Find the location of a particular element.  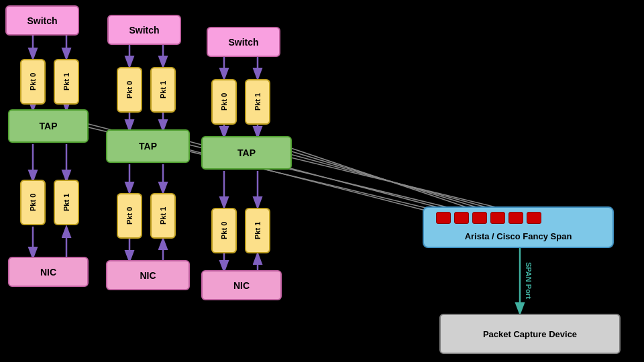

pkt-2a-label: Pkt 0 is located at coordinates (129, 90).